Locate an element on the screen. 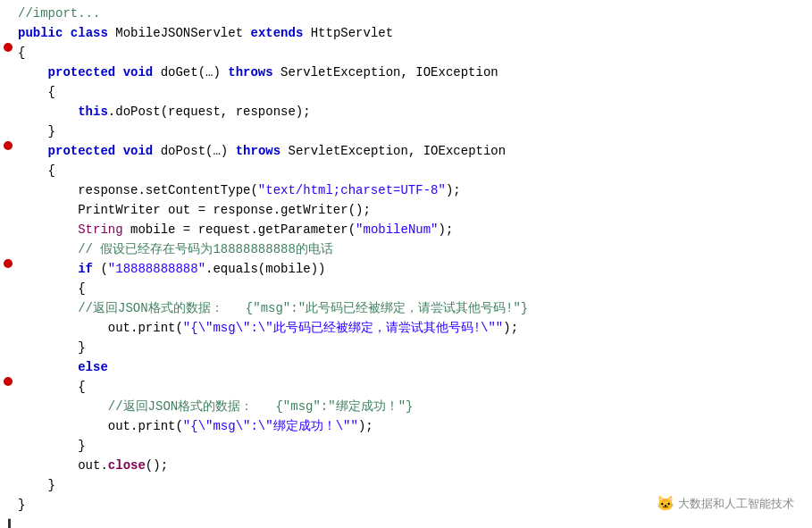  code-text-18: } is located at coordinates (414, 348).